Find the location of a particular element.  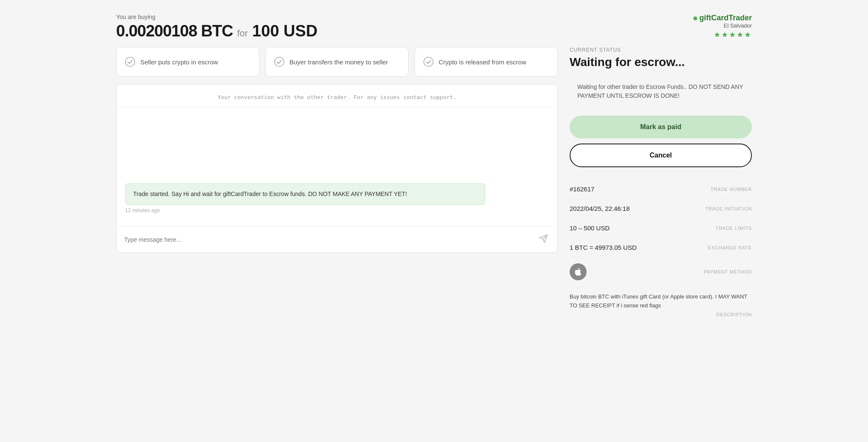

right-panel: CURRENT STATUS Waiting for escrow... Wai… is located at coordinates (661, 185).